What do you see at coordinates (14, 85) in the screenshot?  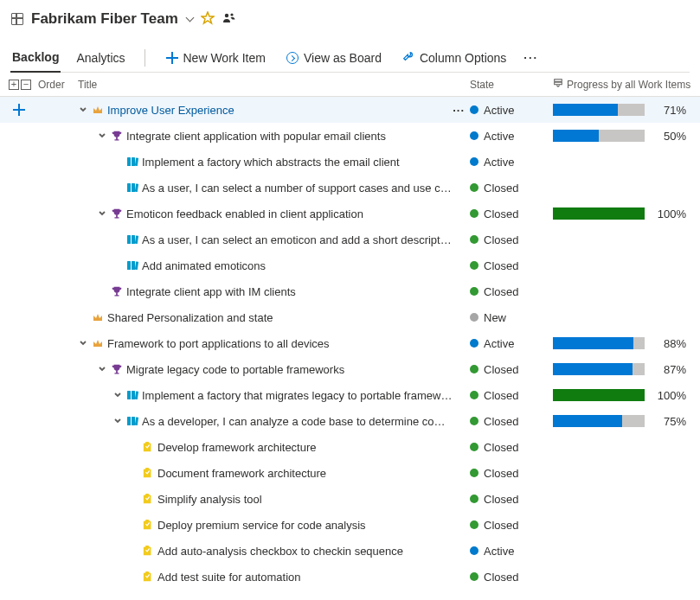 I see `expand-all-button: +` at bounding box center [14, 85].